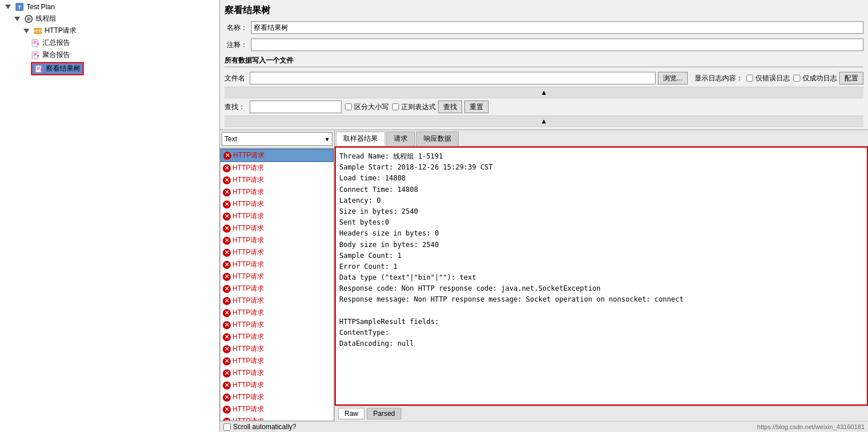 Image resolution: width=868 pixels, height=432 pixels. Describe the element at coordinates (110, 31) in the screenshot. I see `sidebar-item-http-request: HTTP HTTP请求` at that location.